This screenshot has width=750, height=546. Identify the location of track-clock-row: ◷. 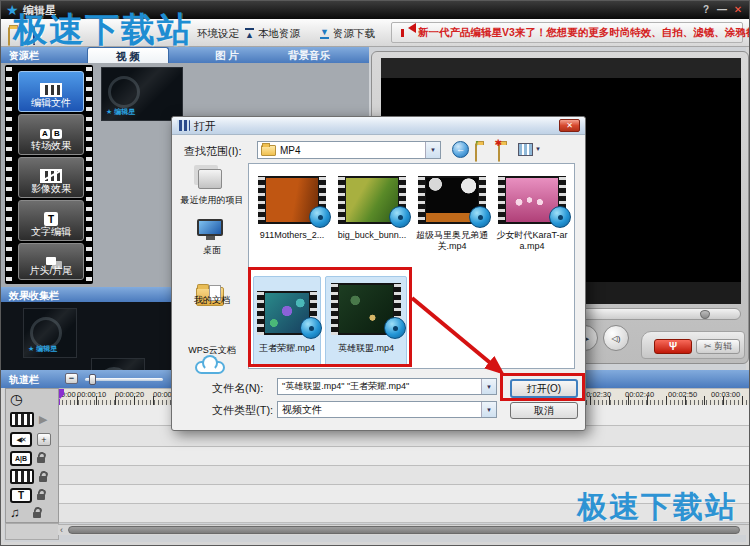
(32, 399).